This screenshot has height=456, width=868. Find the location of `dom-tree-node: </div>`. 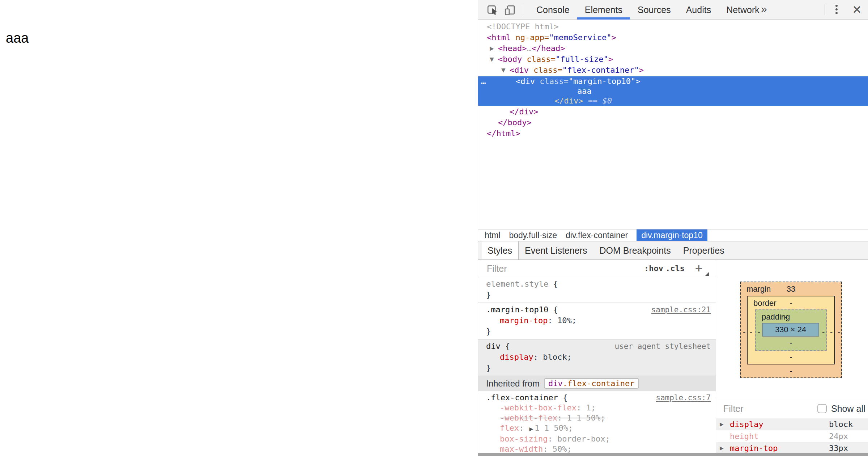

dom-tree-node: </div> is located at coordinates (673, 112).